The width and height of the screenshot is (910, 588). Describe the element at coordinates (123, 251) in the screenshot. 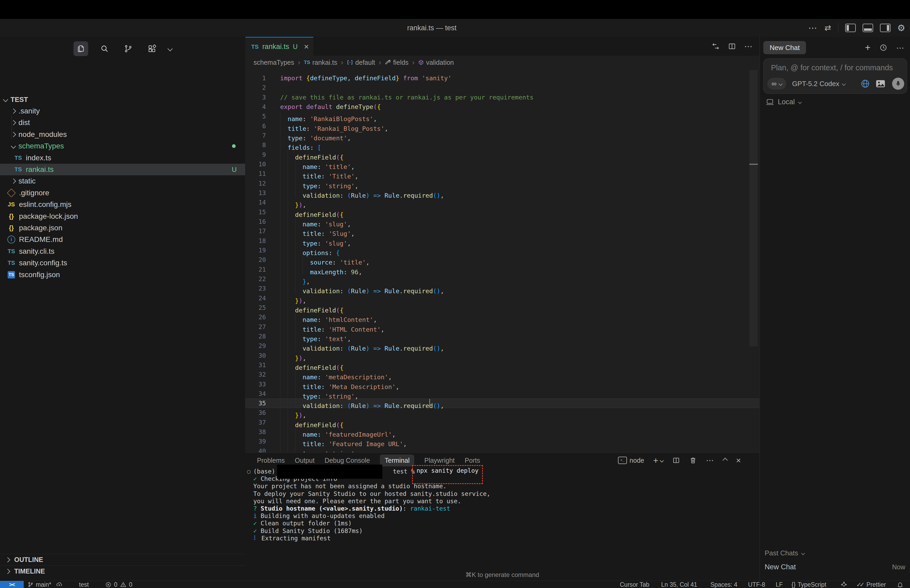

I see `tree-item-sanity-cli-ts: TSsanity.cli.ts` at that location.